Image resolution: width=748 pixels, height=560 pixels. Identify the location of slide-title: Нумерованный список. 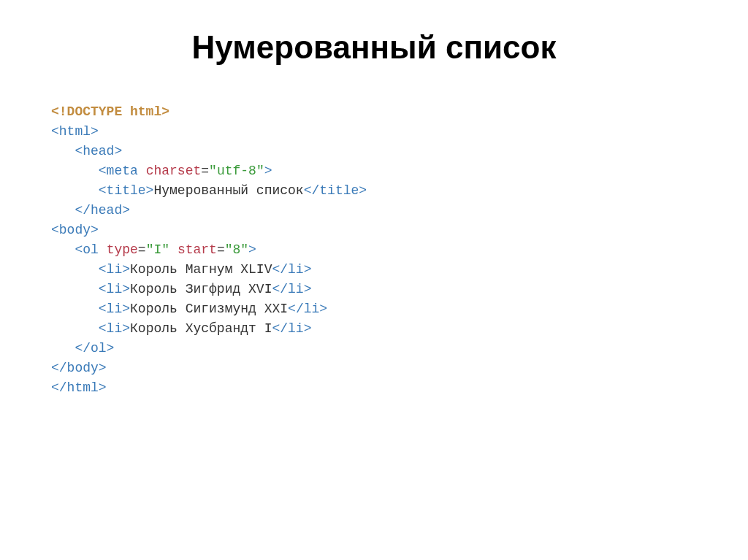
(374, 47).